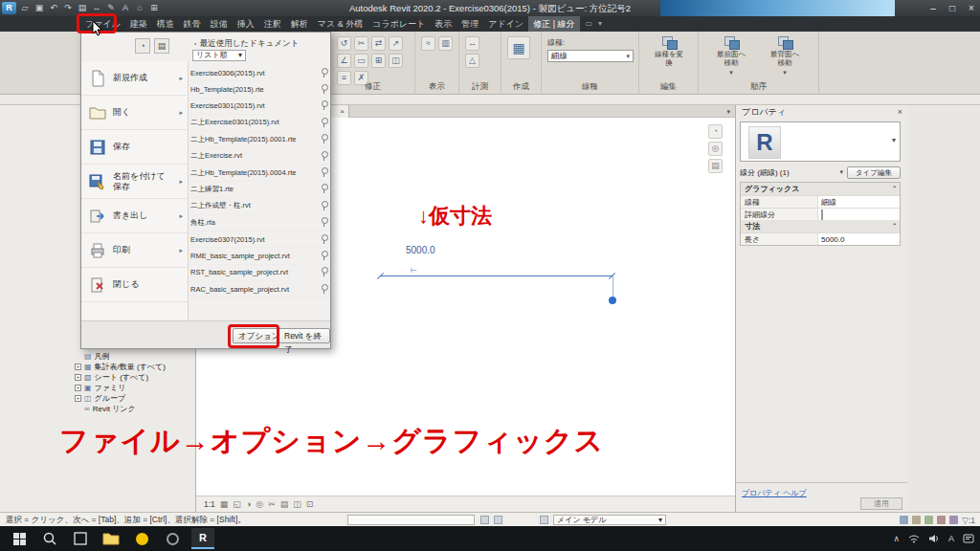  Describe the element at coordinates (68, 8) in the screenshot. I see `redo-icon: ↷` at that location.